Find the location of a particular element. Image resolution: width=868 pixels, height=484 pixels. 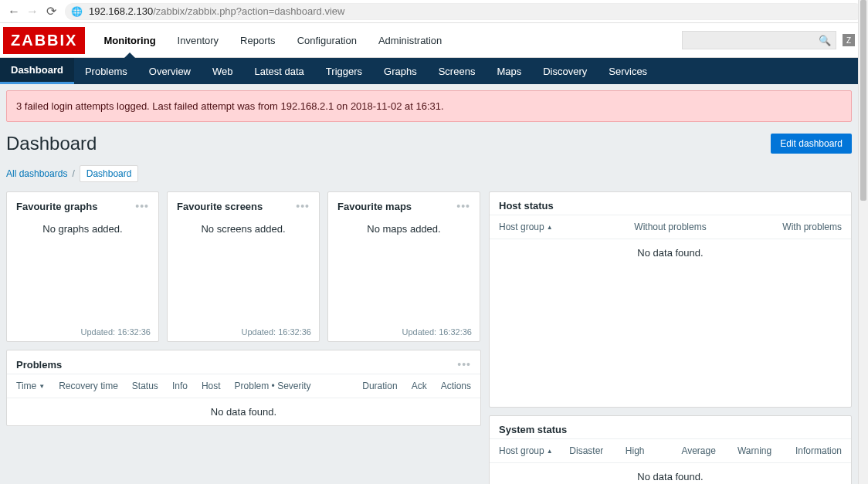

widget-title: System status is located at coordinates (533, 429).